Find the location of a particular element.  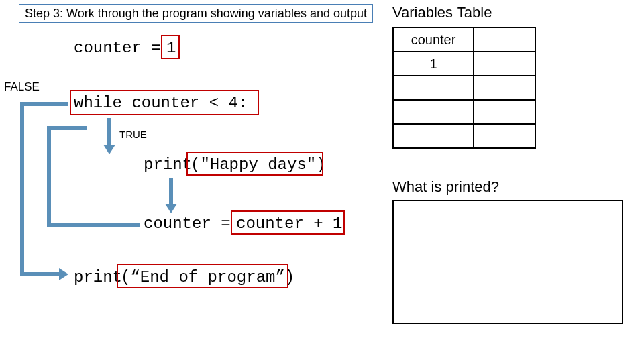

step-banner: Step 3: Work through the program showing… is located at coordinates (196, 13).